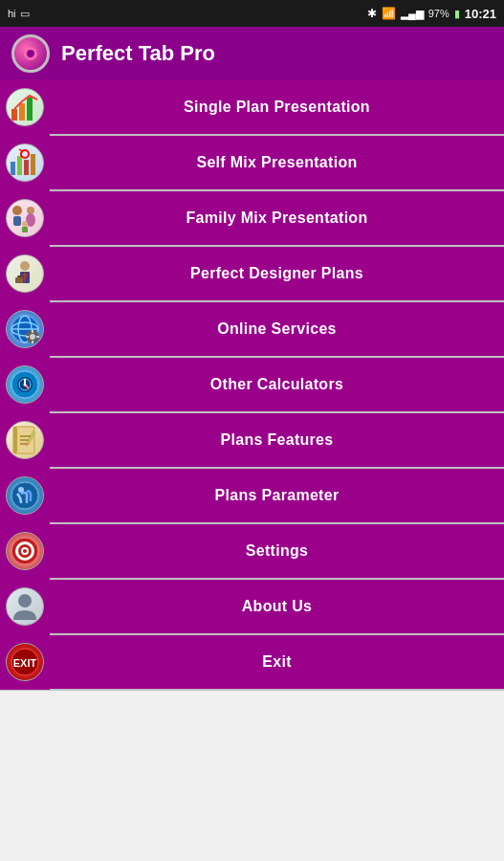 The height and width of the screenshot is (861, 504). What do you see at coordinates (252, 386) in the screenshot?
I see `menu-item-other-calculators: Other Calculators` at bounding box center [252, 386].